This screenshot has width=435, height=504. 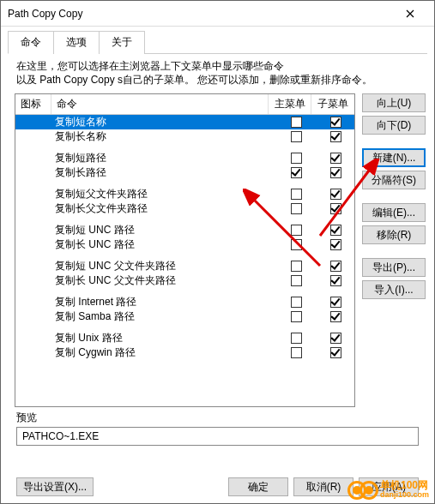 What do you see at coordinates (122, 43) in the screenshot?
I see `tab-about: 关于` at bounding box center [122, 43].